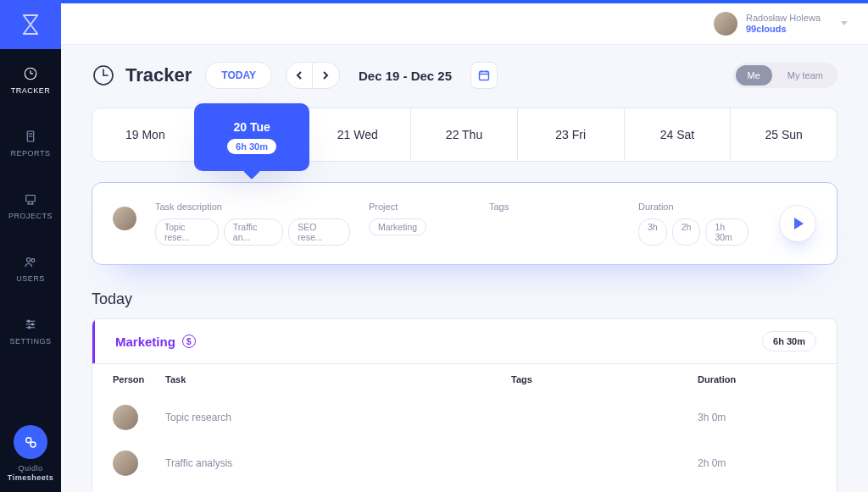 The image size is (868, 492). I want to click on desc-suggestion-chip: Topic rese..., so click(186, 232).